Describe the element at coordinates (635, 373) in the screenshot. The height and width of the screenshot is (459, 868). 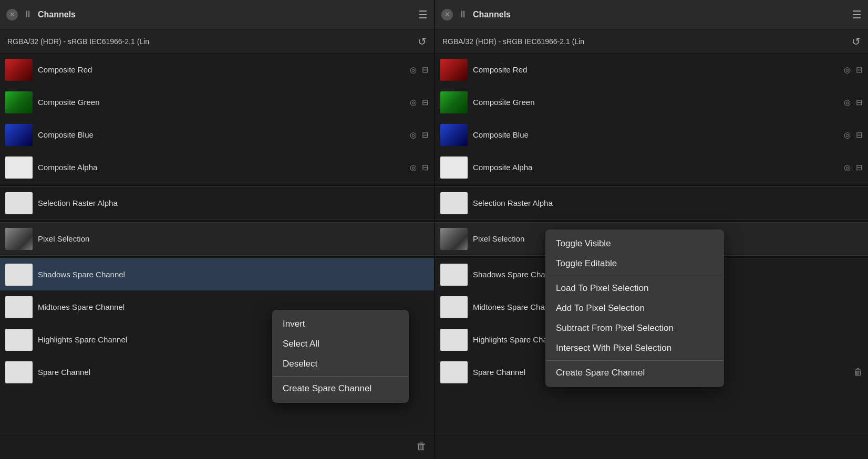
I see `right-context-create-spare: Create Spare Channel` at that location.